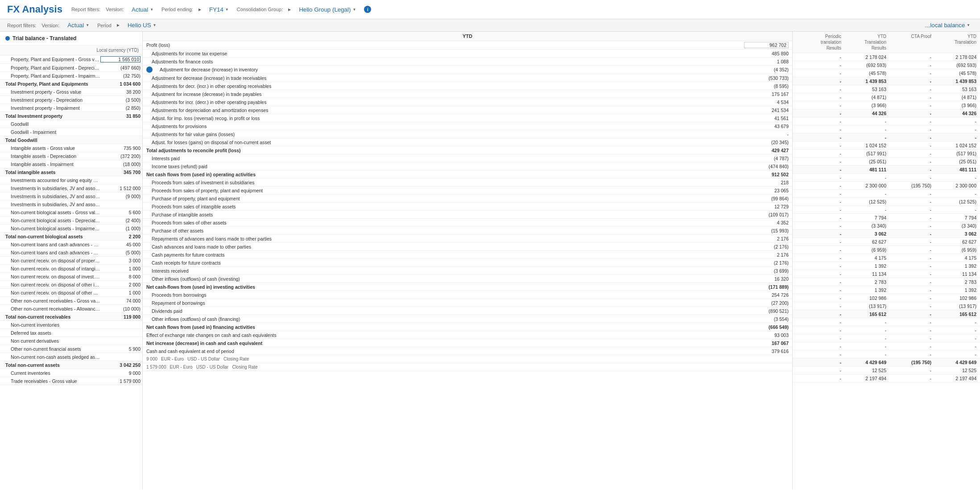  Describe the element at coordinates (327, 10) in the screenshot. I see `consolidation-group-dropdown: Helio Group (Legal) ▼` at that location.